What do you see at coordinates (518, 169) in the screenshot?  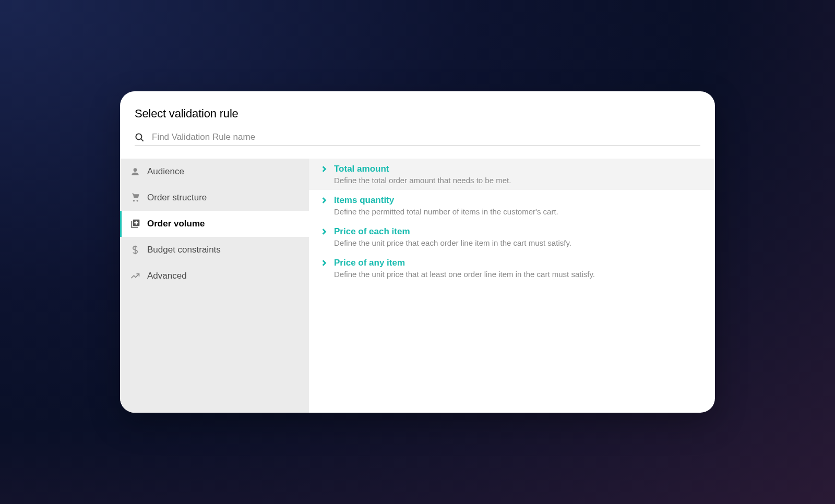 I see `rule-title: Total amount` at bounding box center [518, 169].